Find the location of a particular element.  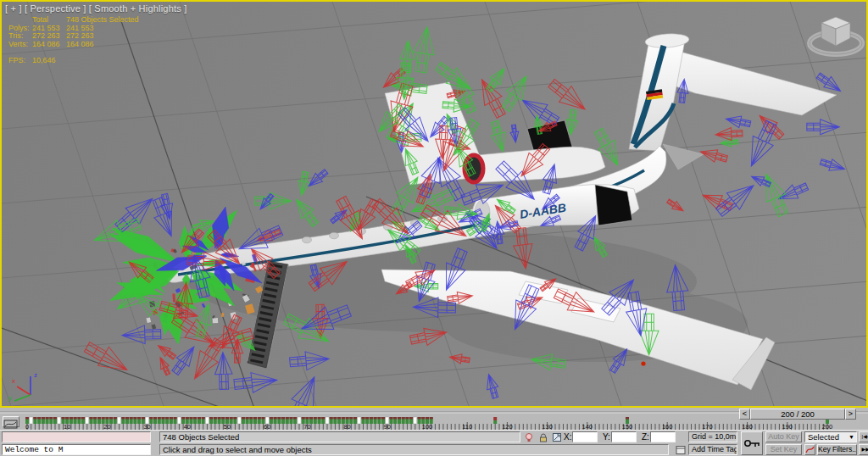

x-coord-field is located at coordinates (585, 437).